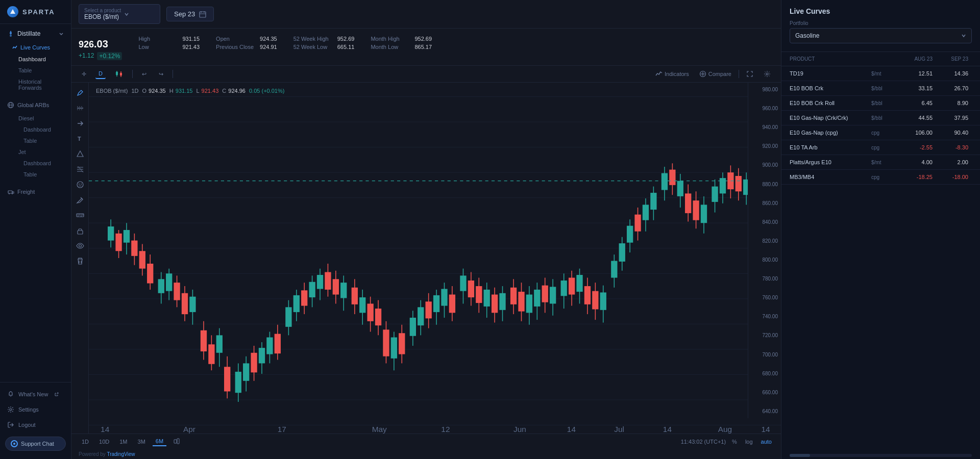 This screenshot has width=980, height=459. Describe the element at coordinates (881, 89) in the screenshot. I see `table-row-e10-bob-crk: E10 BOB Crk $/bbl 33.15 26.70 17.85 1` at that location.